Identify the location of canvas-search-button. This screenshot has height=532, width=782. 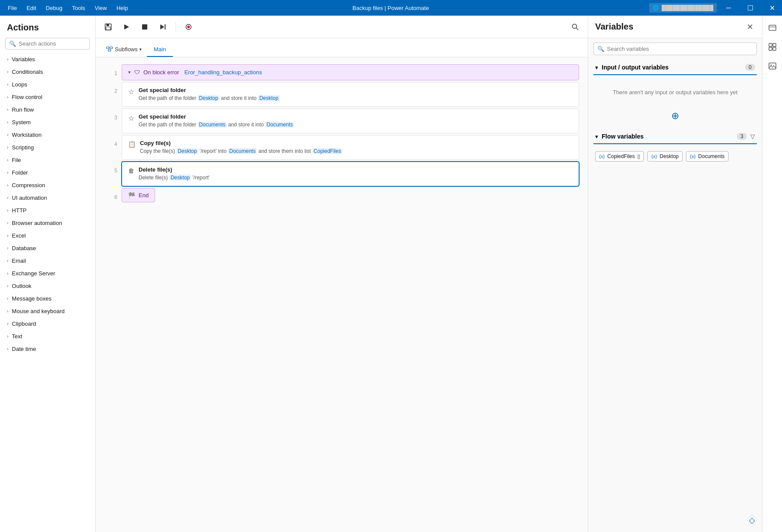
(575, 27).